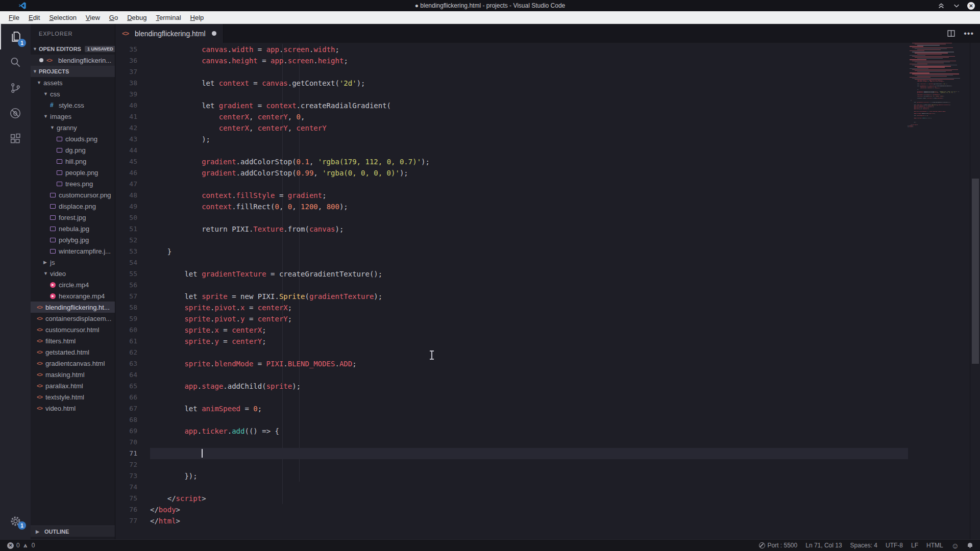 This screenshot has height=551, width=980. Describe the element at coordinates (72, 184) in the screenshot. I see `tree-item-trees.png: trees.png` at that location.